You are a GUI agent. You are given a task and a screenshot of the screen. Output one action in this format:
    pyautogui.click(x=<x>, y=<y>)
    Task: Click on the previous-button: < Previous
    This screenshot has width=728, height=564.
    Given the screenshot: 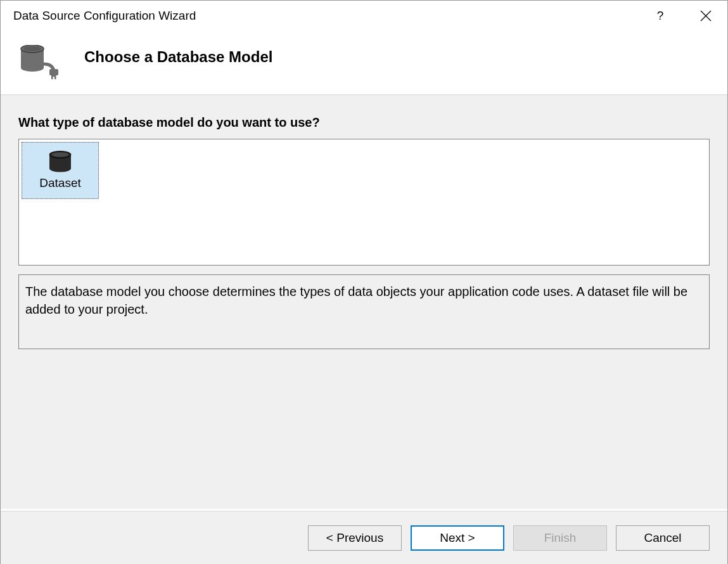 What is the action you would take?
    pyautogui.click(x=355, y=538)
    